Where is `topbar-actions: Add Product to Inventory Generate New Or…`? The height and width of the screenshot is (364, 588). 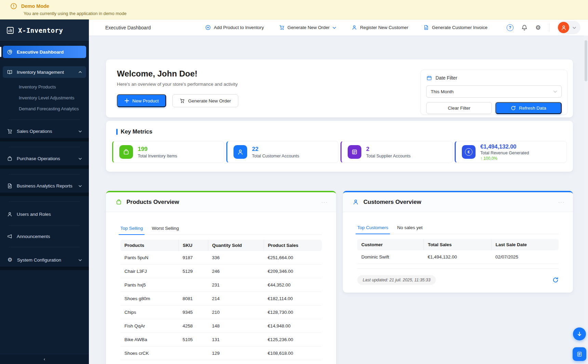 topbar-actions: Add Product to Inventory Generate New Or… is located at coordinates (346, 27).